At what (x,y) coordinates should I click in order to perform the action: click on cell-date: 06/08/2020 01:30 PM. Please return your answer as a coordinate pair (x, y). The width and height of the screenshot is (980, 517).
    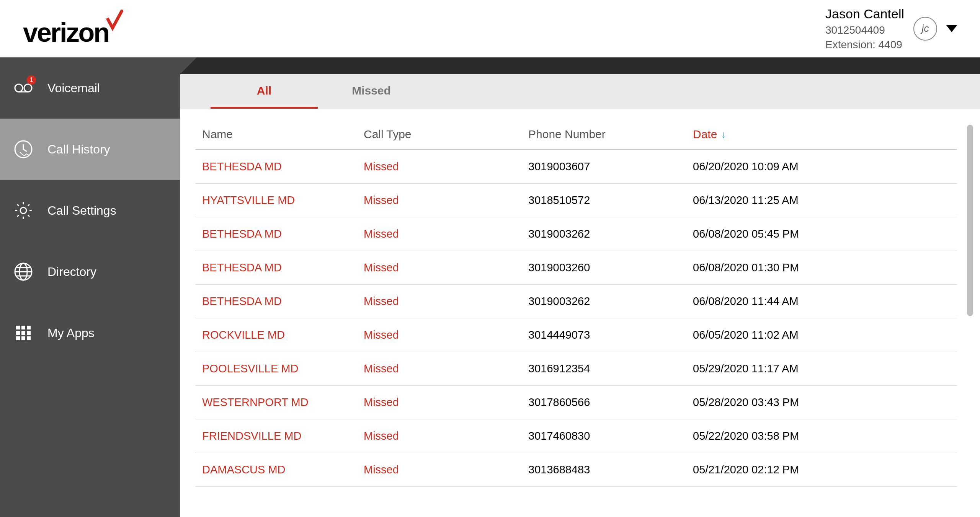
    Looking at the image, I should click on (823, 268).